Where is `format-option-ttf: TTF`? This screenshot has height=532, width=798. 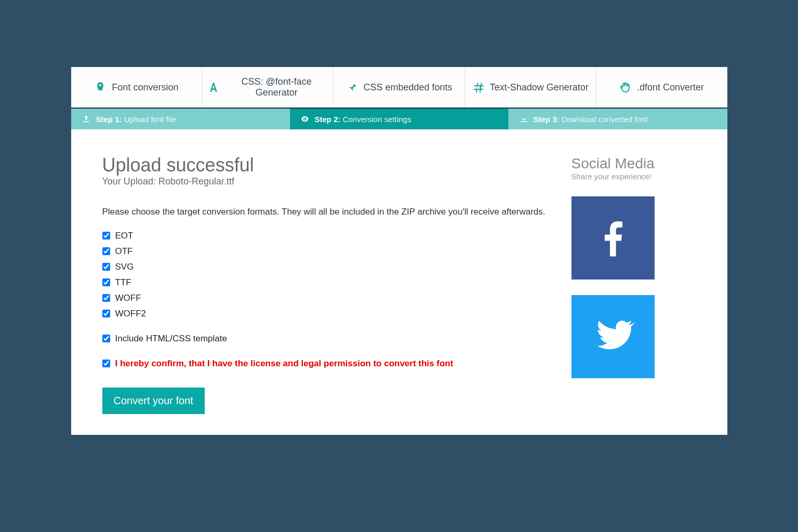
format-option-ttf: TTF is located at coordinates (331, 283).